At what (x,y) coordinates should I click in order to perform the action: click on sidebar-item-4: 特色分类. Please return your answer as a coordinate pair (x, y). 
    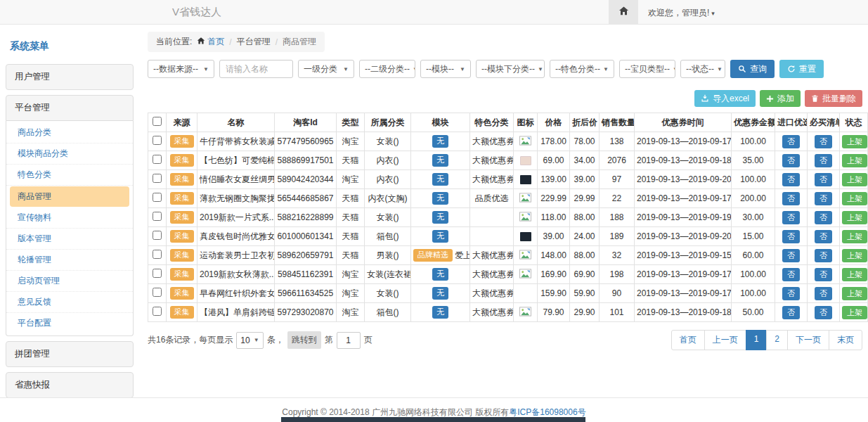
    Looking at the image, I should click on (70, 175).